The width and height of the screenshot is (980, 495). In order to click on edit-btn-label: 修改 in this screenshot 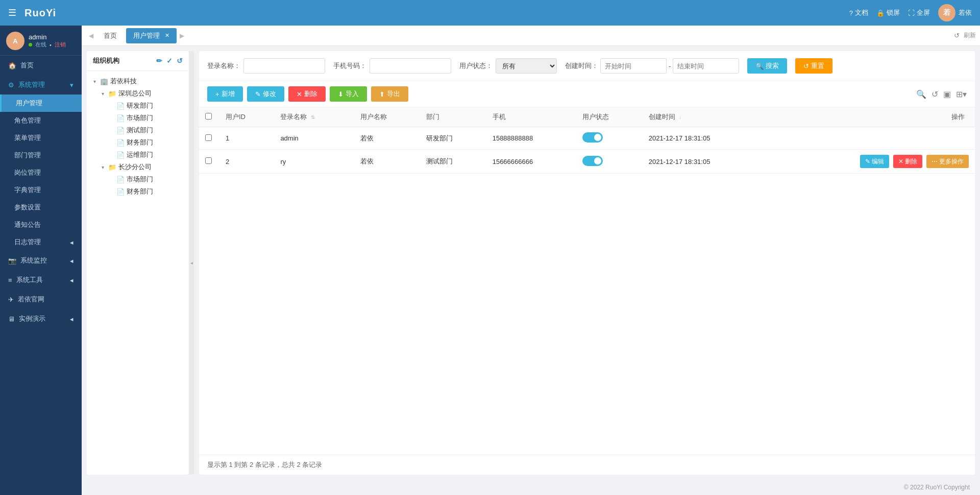, I will do `click(270, 94)`.